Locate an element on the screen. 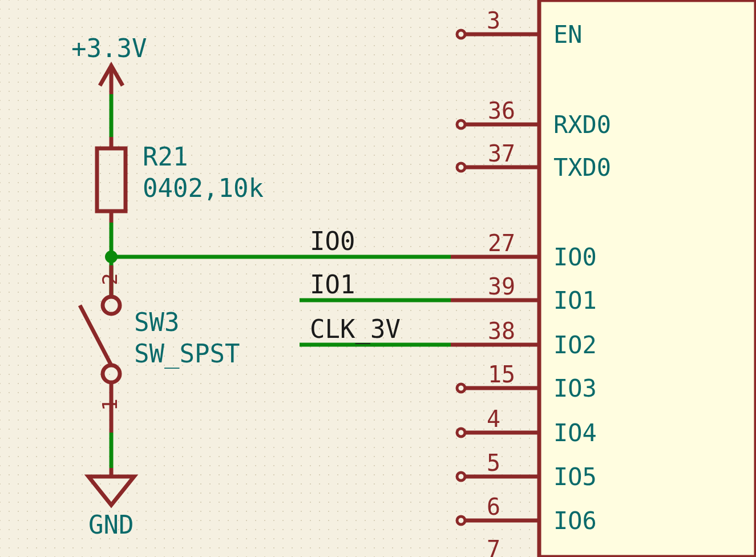  pin-number: 27 is located at coordinates (502, 243).